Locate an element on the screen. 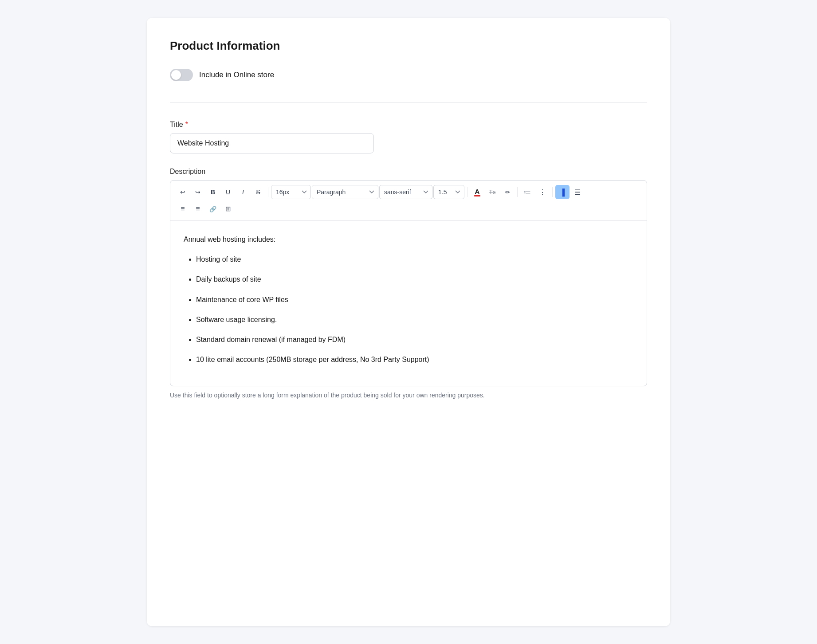 The image size is (817, 644). editor-intro: Annual web hosting includes: is located at coordinates (408, 240).